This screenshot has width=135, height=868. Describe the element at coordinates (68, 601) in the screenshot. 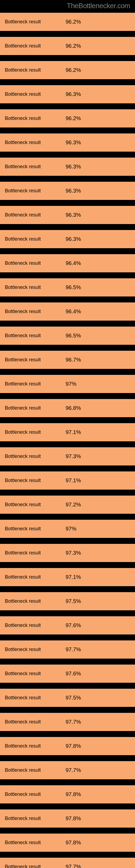

I see `result-row: Bottleneck result97.5%` at that location.